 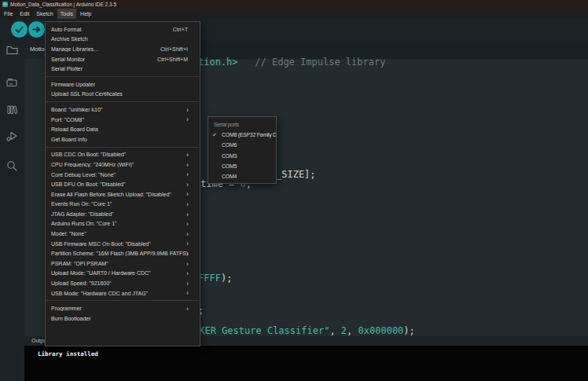 What do you see at coordinates (123, 60) in the screenshot?
I see `tools-menu-item: Serial MonitorCtrl+Shift+M` at bounding box center [123, 60].